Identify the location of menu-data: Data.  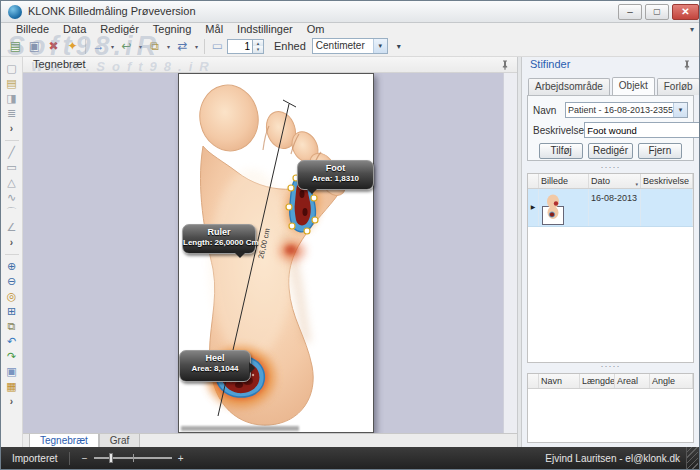
(74, 30).